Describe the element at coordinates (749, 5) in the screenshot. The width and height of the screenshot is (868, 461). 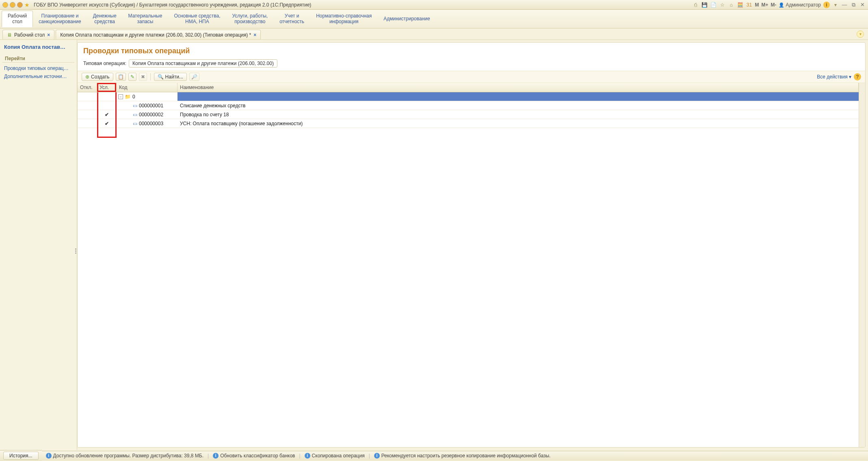
I see `calendar-icon: 31` at that location.